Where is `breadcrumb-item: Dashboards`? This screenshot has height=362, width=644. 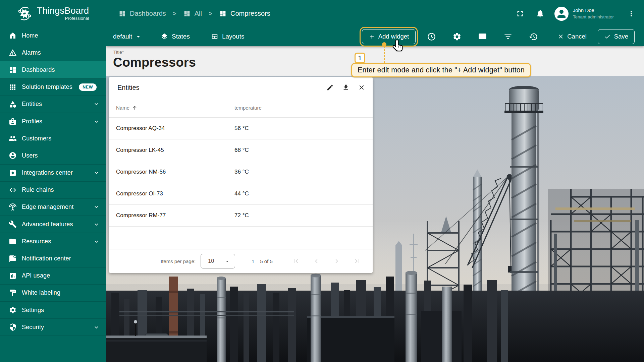 breadcrumb-item: Dashboards is located at coordinates (142, 13).